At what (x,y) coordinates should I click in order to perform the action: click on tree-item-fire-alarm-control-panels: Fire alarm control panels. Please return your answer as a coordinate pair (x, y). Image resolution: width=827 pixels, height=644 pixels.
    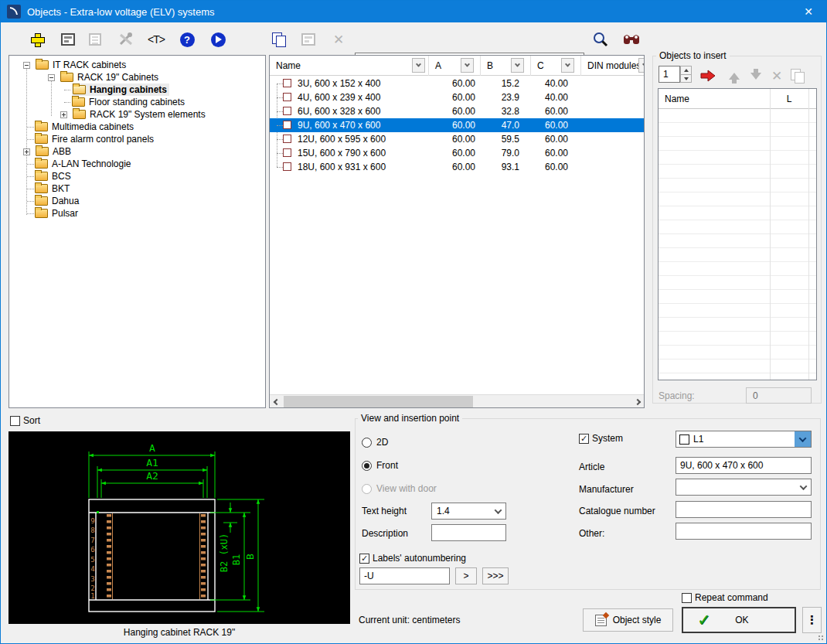
    Looking at the image, I should click on (138, 139).